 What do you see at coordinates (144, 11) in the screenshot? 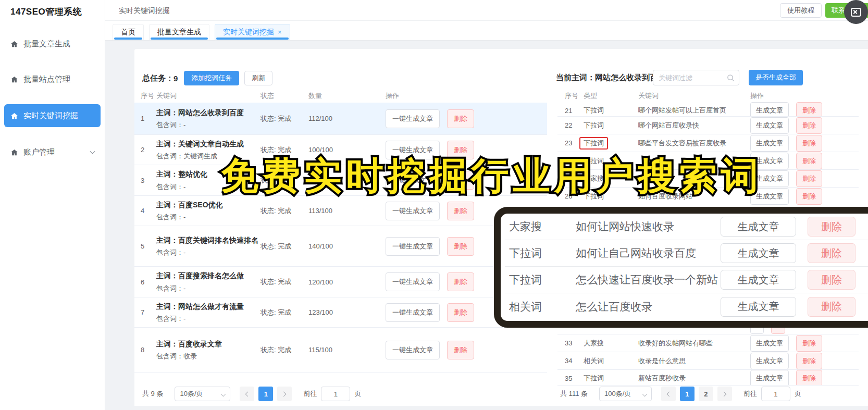
I see `page-title: 实时关键词挖掘` at bounding box center [144, 11].